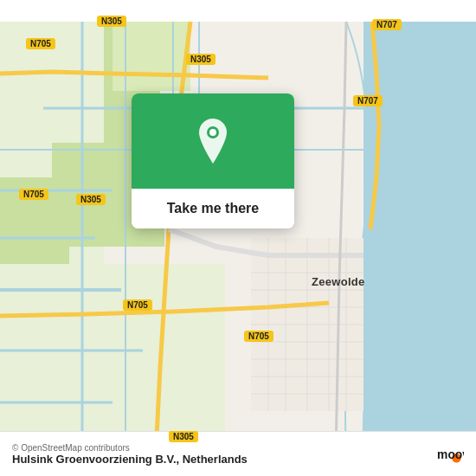  What do you see at coordinates (259, 336) in the screenshot?
I see `road-label-n705-bottom-right: N705` at bounding box center [259, 336].